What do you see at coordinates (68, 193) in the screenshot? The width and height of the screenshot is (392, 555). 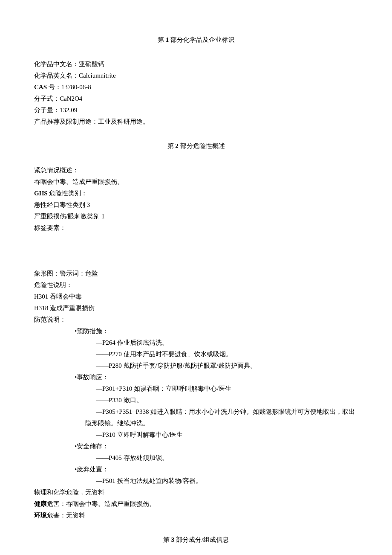 I see `ghs-suffix: 危险性类别：` at bounding box center [68, 193].